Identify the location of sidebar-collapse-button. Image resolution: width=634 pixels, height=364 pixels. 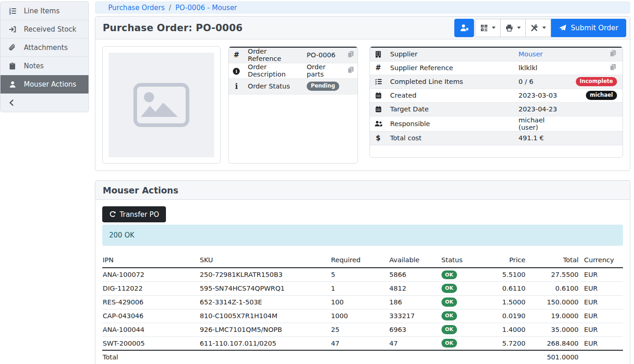
(44, 103).